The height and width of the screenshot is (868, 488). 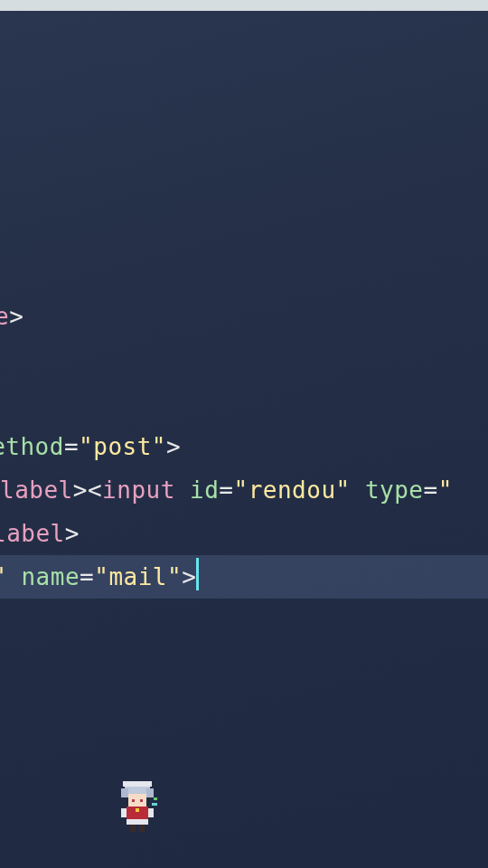 What do you see at coordinates (293, 490) in the screenshot?
I see `code-token: "rendou"` at bounding box center [293, 490].